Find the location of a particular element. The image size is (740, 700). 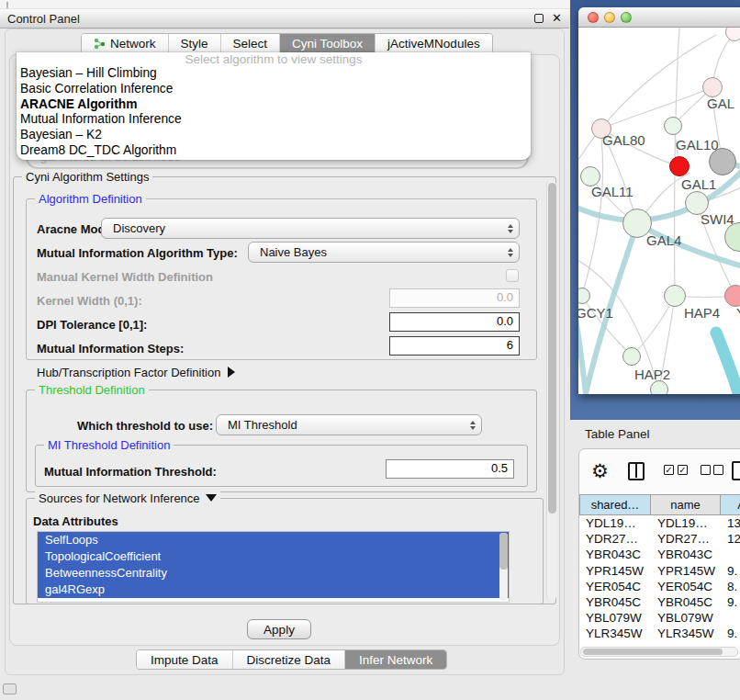

network-window-titlebar is located at coordinates (659, 17).